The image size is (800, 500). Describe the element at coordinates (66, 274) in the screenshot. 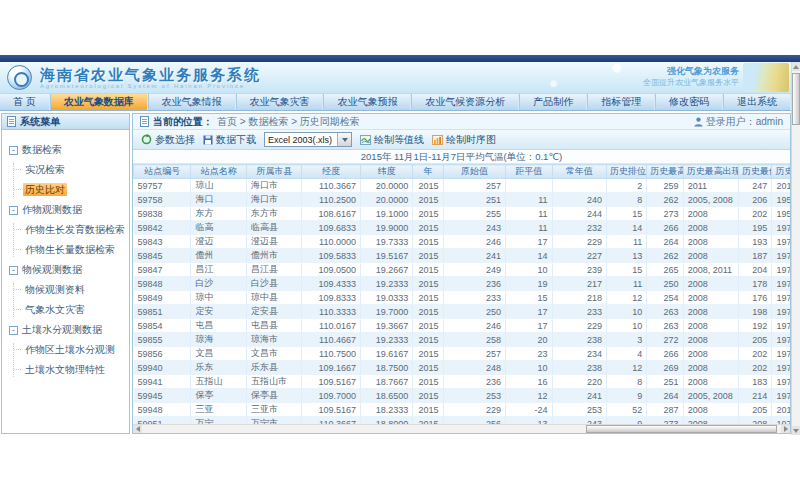

I see `sidebar: 系统菜单 -数据检索实况检索历史比对-作物观测数据作物生长发育数据检索作物生长量…` at that location.